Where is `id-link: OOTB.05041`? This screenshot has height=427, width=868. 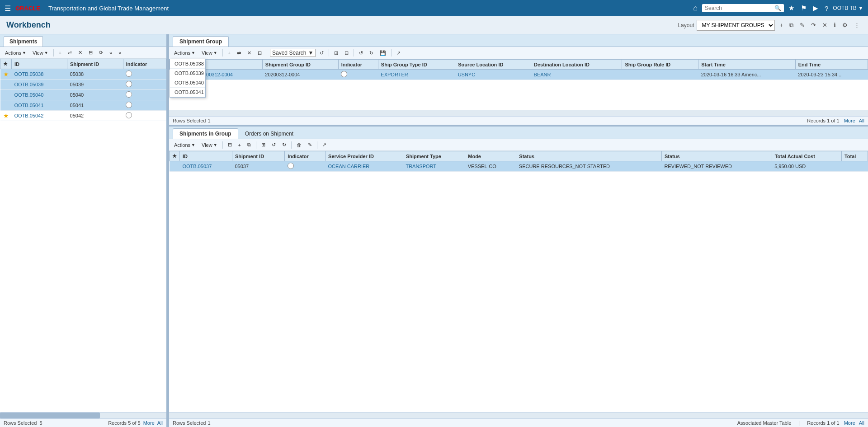 id-link: OOTB.05041 is located at coordinates (29, 105).